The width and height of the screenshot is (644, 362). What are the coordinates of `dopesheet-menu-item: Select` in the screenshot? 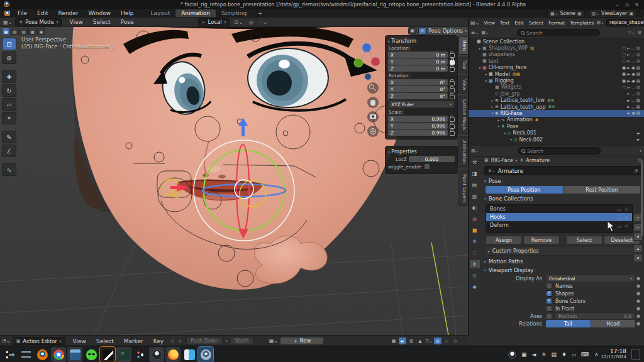 It's located at (105, 341).